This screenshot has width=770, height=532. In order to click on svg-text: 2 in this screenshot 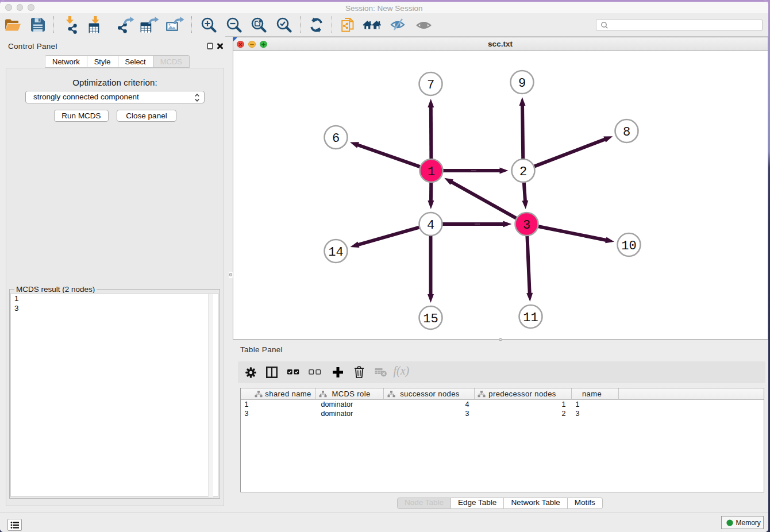, I will do `click(523, 172)`.